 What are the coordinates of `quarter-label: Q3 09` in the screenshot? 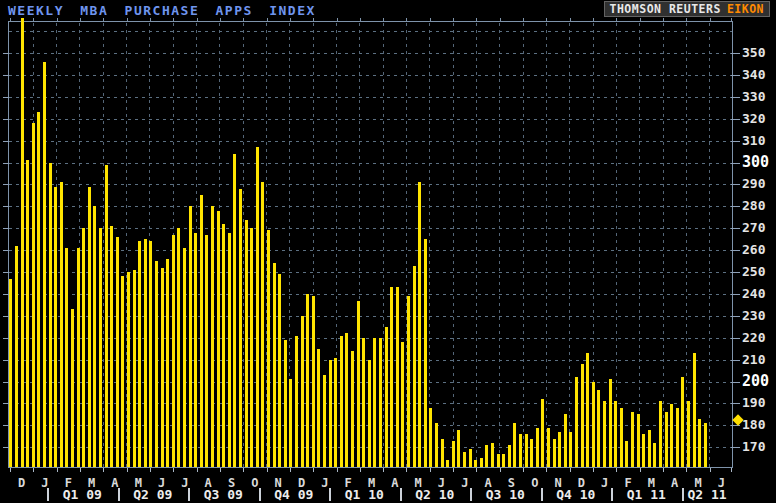 It's located at (223, 494).